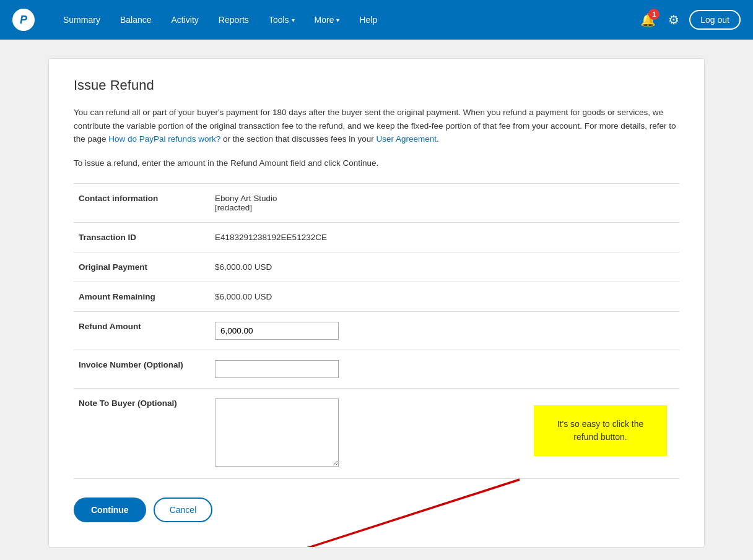 The height and width of the screenshot is (560, 753). What do you see at coordinates (110, 510) in the screenshot?
I see `continue-button: Continue` at bounding box center [110, 510].